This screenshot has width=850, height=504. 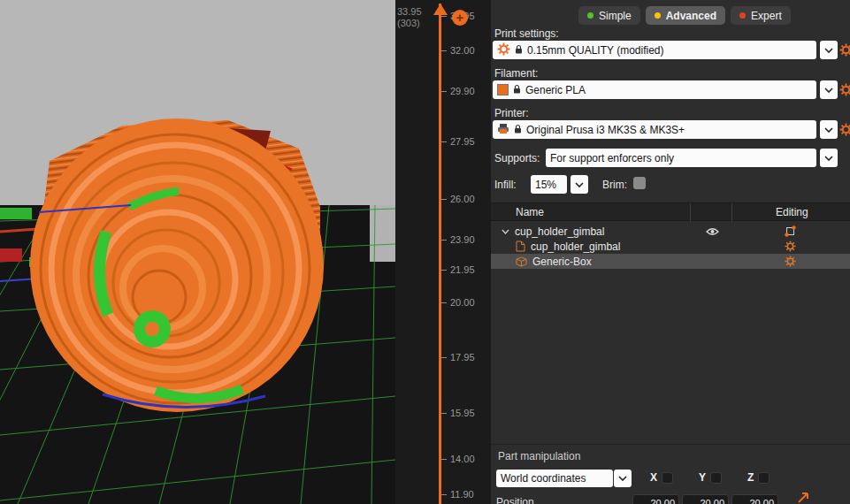 What do you see at coordinates (543, 478) in the screenshot?
I see `coordinate-system-value: World coordinates` at bounding box center [543, 478].